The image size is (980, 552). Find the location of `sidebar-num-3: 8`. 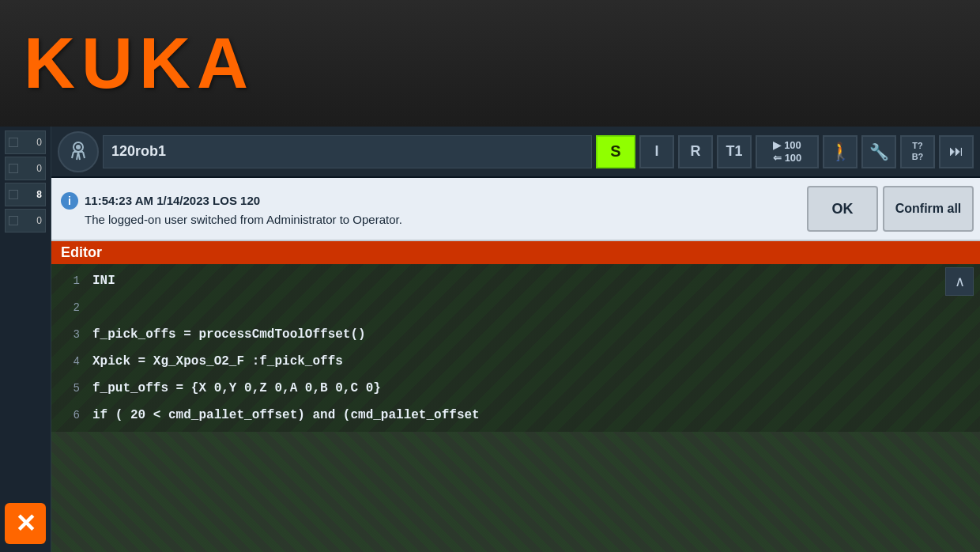

sidebar-num-3: 8 is located at coordinates (40, 195).